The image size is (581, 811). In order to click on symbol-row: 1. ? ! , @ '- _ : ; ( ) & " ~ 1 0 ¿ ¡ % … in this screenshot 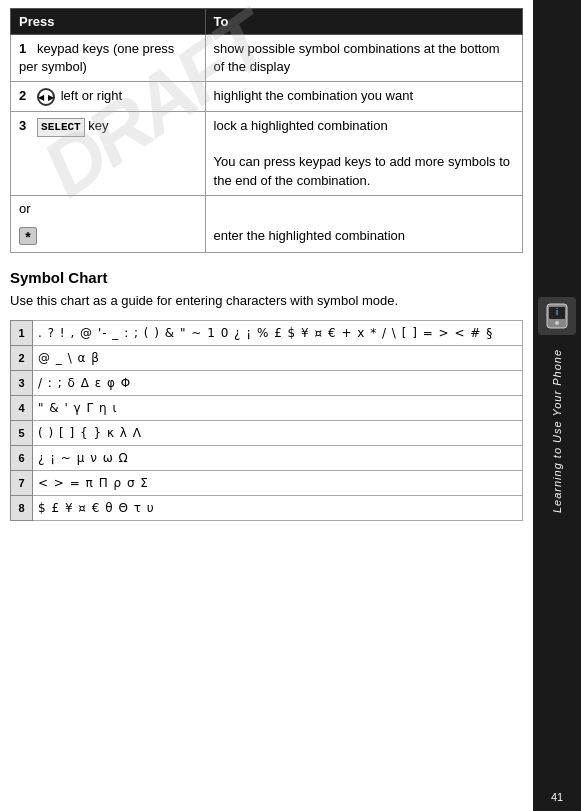, I will do `click(267, 334)`.